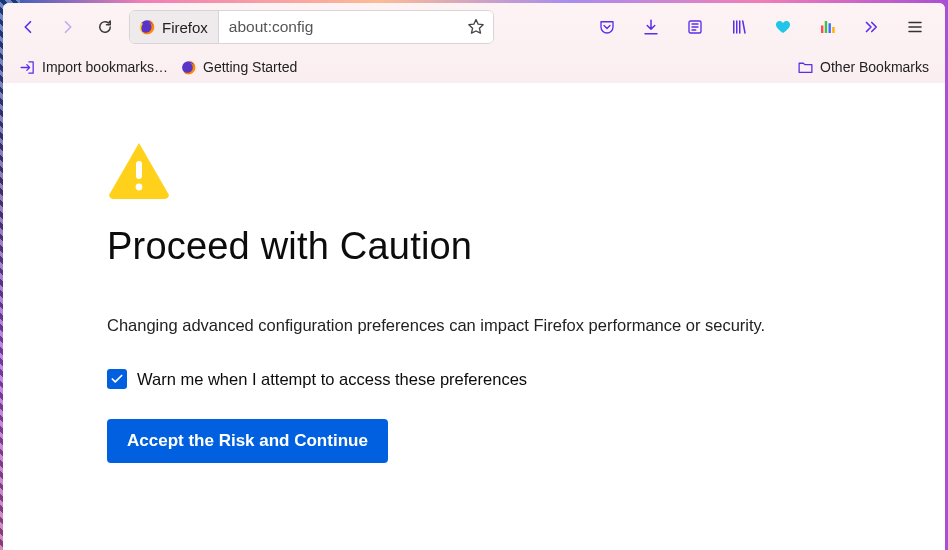  Describe the element at coordinates (339, 27) in the screenshot. I see `url-input` at that location.